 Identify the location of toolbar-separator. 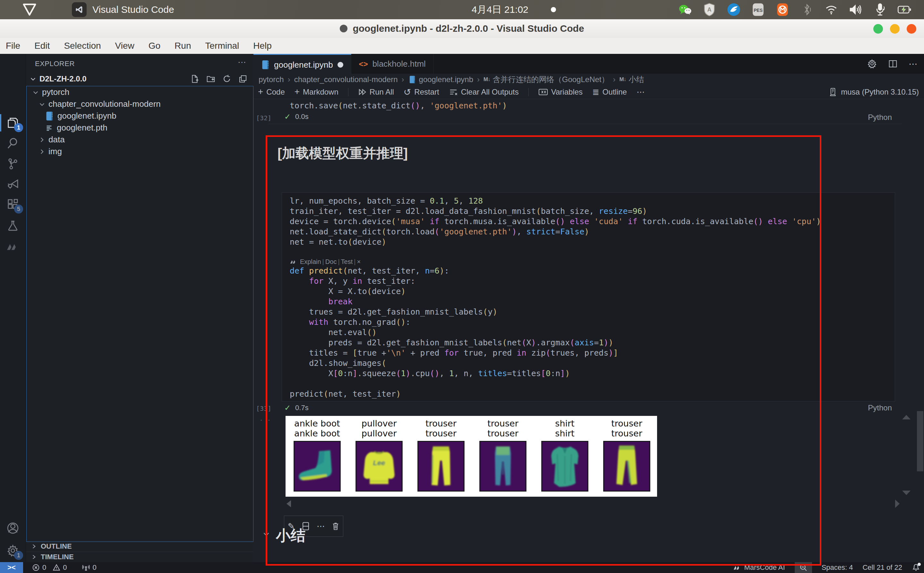
(529, 92).